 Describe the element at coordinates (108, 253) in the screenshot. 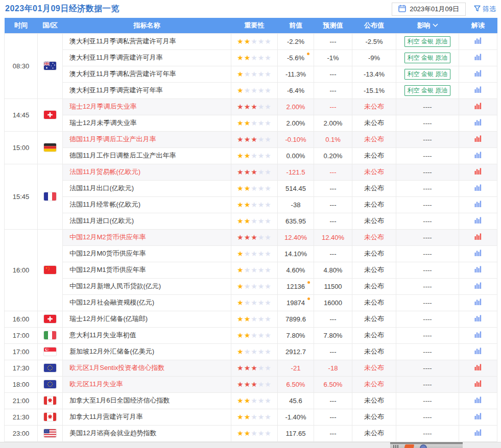

I see `indicator-name-link: 中国12月M0货币供应年率` at that location.